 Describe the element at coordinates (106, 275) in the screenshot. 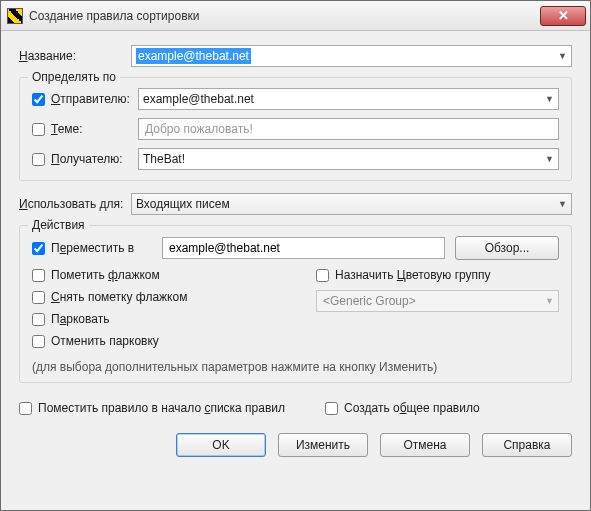

I see `mark-flag-label: Пометить флажком` at that location.